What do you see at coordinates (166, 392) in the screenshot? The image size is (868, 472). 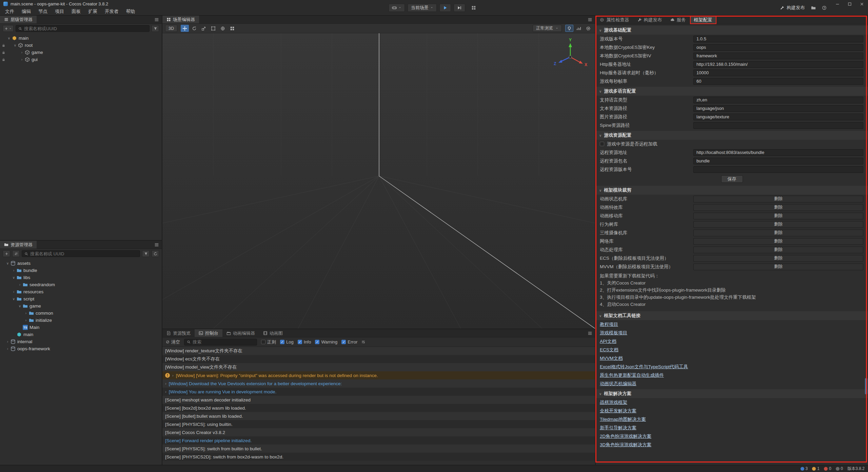 I see `expand-chevron-icon: ›` at bounding box center [166, 392].